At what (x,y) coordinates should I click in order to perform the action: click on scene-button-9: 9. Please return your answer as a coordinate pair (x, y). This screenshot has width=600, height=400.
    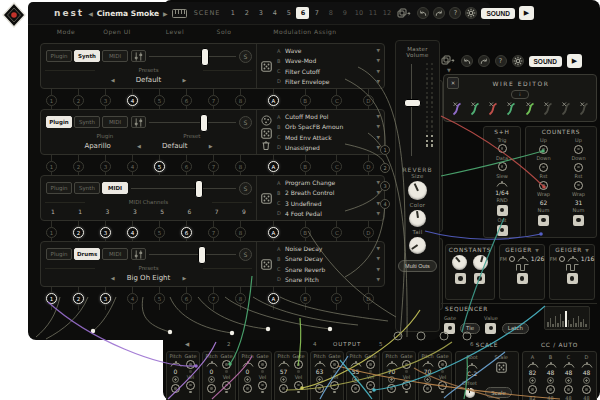
    Looking at the image, I should click on (344, 13).